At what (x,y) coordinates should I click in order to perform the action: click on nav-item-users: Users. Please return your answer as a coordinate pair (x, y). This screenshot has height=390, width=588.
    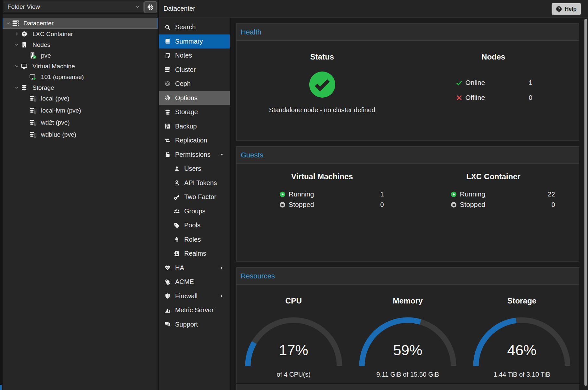
    Looking at the image, I should click on (194, 169).